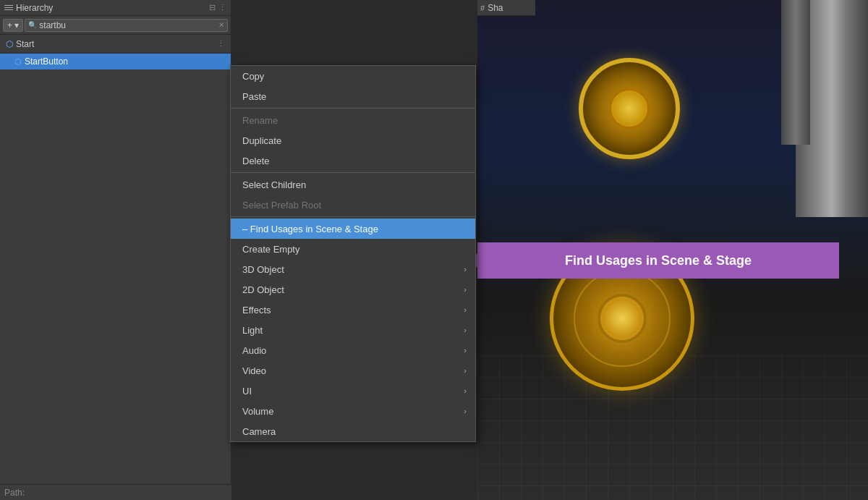 This screenshot has width=868, height=500. Describe the element at coordinates (353, 140) in the screenshot. I see `menu-item-duplicate: Duplicate` at that location.